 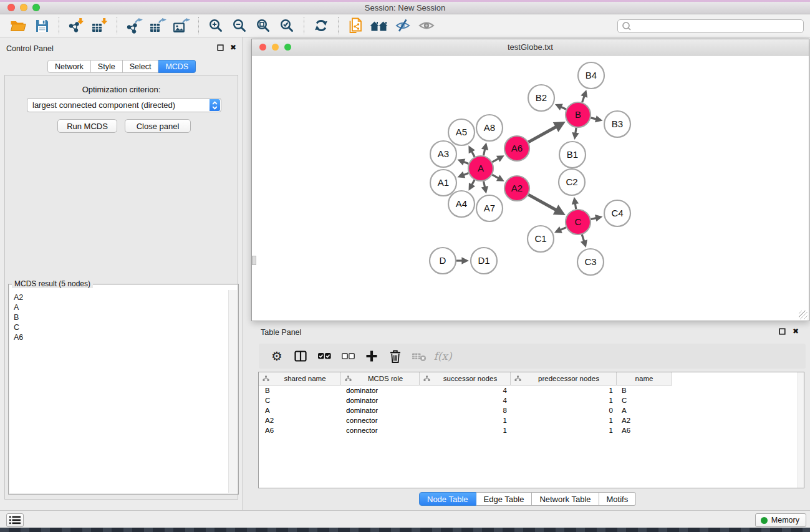 I want to click on close-panel-icon: ✖, so click(x=233, y=47).